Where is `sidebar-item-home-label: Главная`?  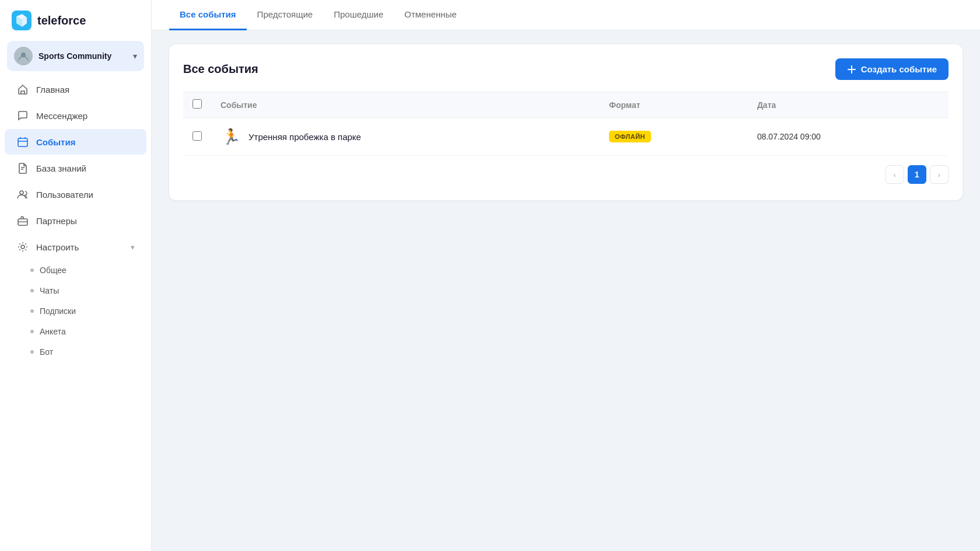
sidebar-item-home-label: Главная is located at coordinates (52, 90).